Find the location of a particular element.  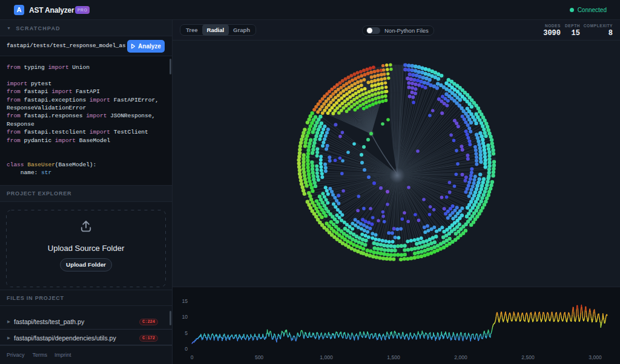

svg-text: 2,000 is located at coordinates (461, 357).